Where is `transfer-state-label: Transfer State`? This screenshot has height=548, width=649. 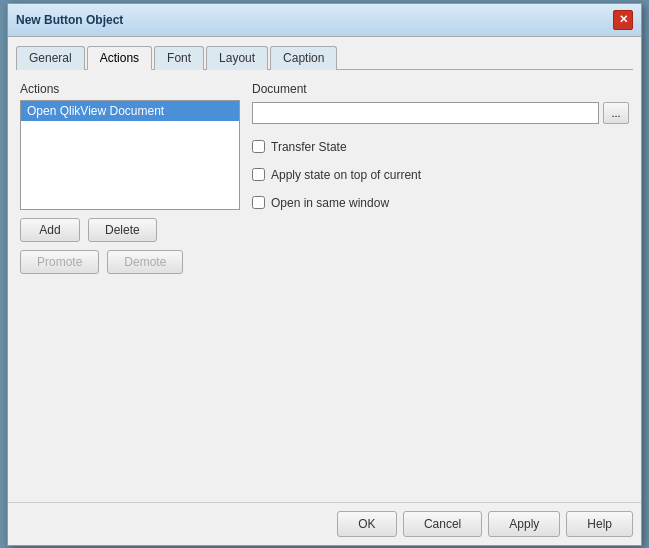
transfer-state-label: Transfer State is located at coordinates (309, 147).